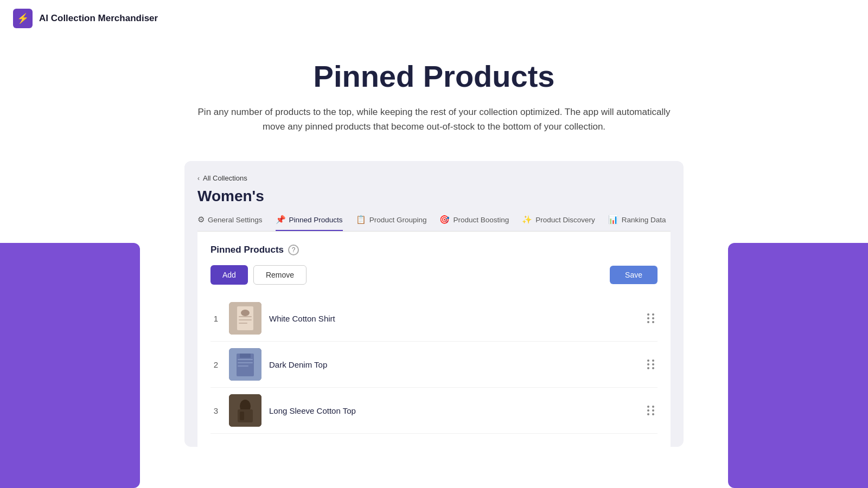  What do you see at coordinates (201, 220) in the screenshot?
I see `gear-icon: ⚙` at bounding box center [201, 220].